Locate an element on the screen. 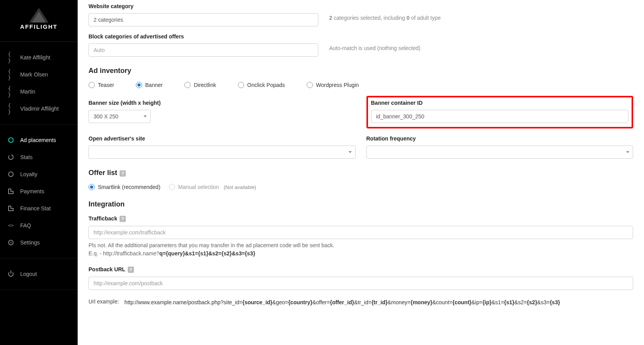 The width and height of the screenshot is (644, 345). sidebar-item-payments: Payments is located at coordinates (39, 191).